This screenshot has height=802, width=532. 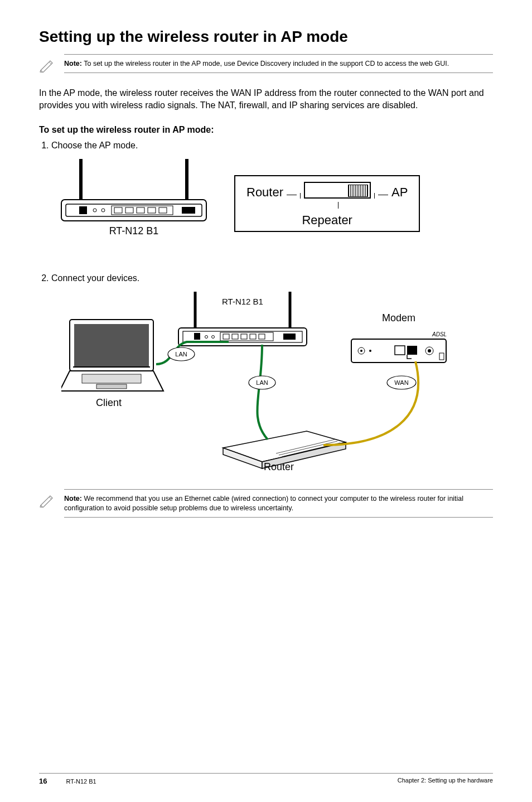 I want to click on note-text-2: Note: We recommend that you use an Ether…, so click(x=264, y=503).